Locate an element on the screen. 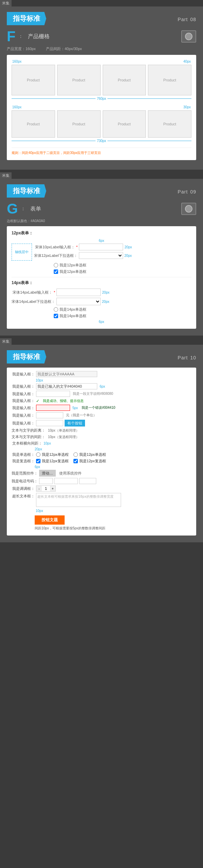 The image size is (203, 868). form14-title: 14px表单： is located at coordinates (101, 283).